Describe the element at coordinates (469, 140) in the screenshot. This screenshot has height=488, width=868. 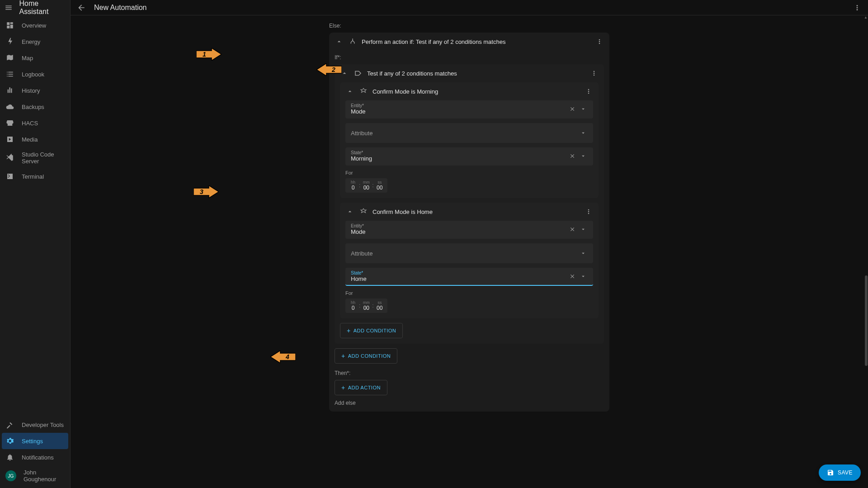
I see `condition-morning: Confirm Mode is Morning Entit` at that location.